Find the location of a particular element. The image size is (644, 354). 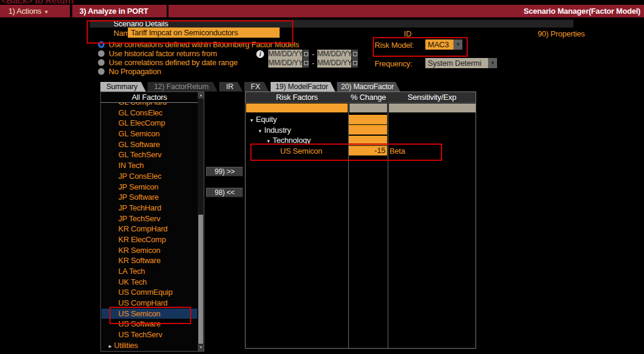

scroll-down-icon: ▼ is located at coordinates (201, 348).